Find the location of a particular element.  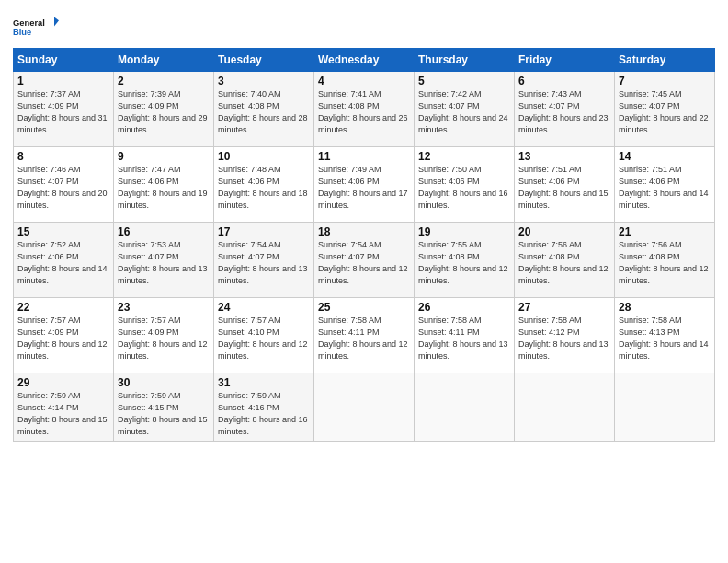

day-number: 3 is located at coordinates (264, 81).